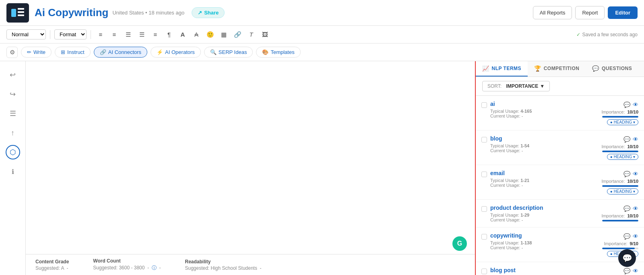  What do you see at coordinates (460, 244) in the screenshot?
I see `grammarly-icon: G` at bounding box center [460, 244].